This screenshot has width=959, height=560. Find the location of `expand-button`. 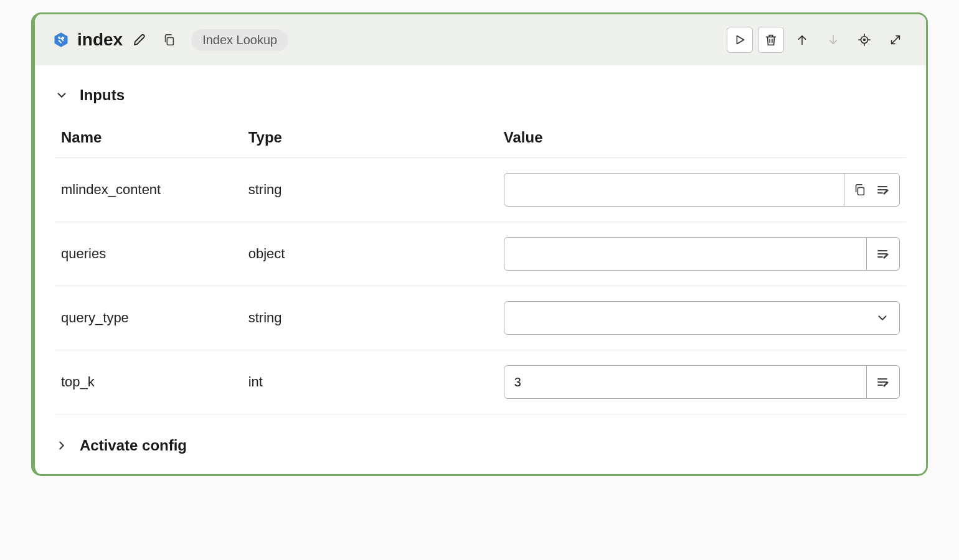

expand-button is located at coordinates (895, 40).